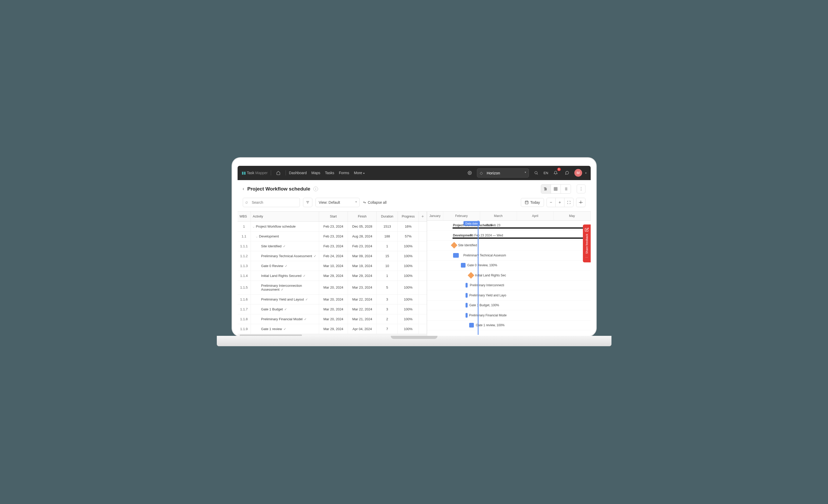  Describe the element at coordinates (587, 243) in the screenshot. I see `feedback-tab: Share feedback ⋯` at that location.